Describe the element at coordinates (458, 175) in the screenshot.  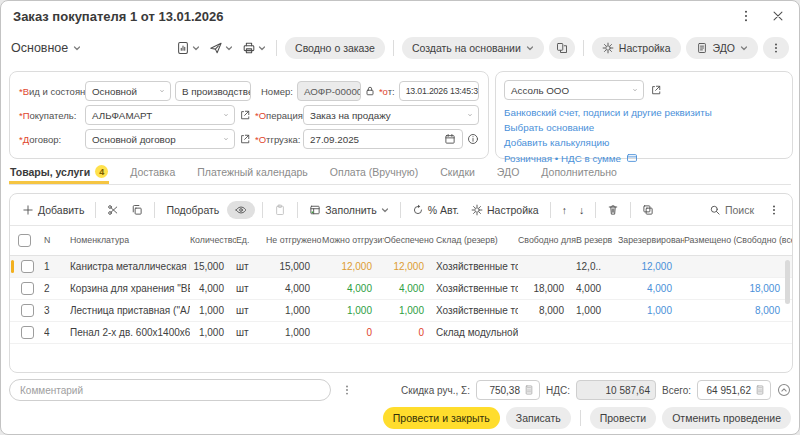
I see `tab-discounts: Скидки` at that location.